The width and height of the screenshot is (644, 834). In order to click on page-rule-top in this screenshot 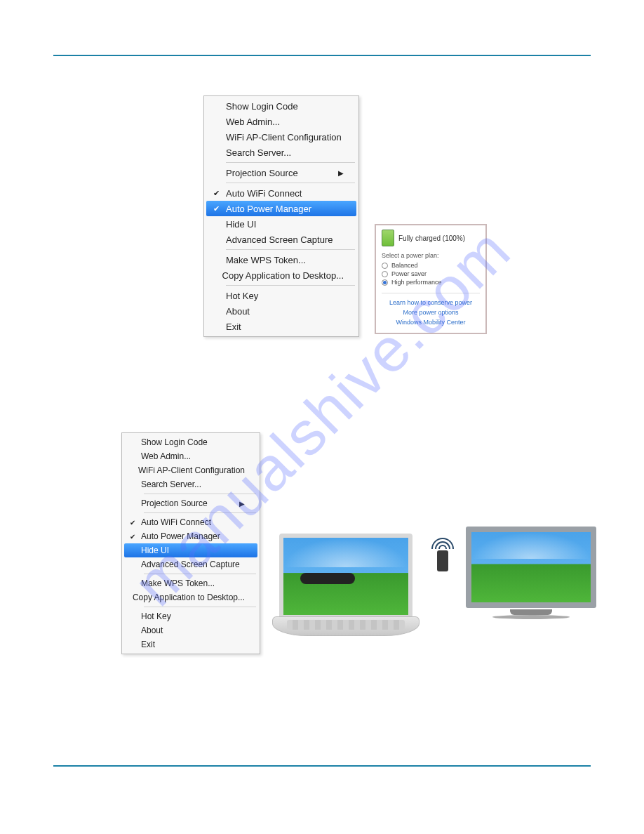, I will do `click(322, 55)`.